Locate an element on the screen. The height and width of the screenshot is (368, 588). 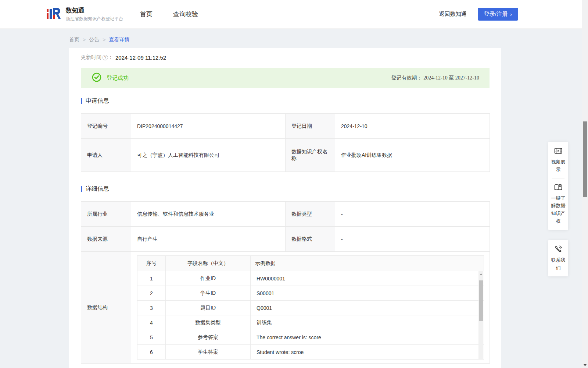
breadcrumb-current: 查看详情 is located at coordinates (119, 40).